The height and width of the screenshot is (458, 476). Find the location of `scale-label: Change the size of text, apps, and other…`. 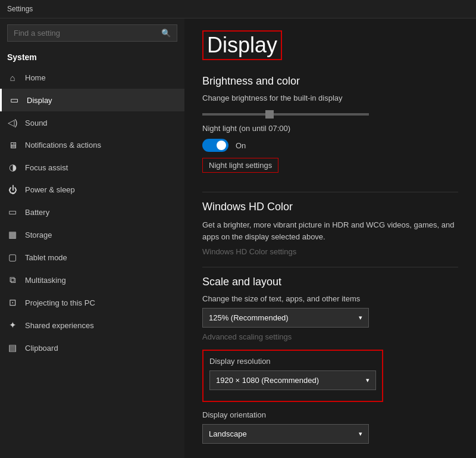

scale-label: Change the size of text, apps, and other… is located at coordinates (330, 299).